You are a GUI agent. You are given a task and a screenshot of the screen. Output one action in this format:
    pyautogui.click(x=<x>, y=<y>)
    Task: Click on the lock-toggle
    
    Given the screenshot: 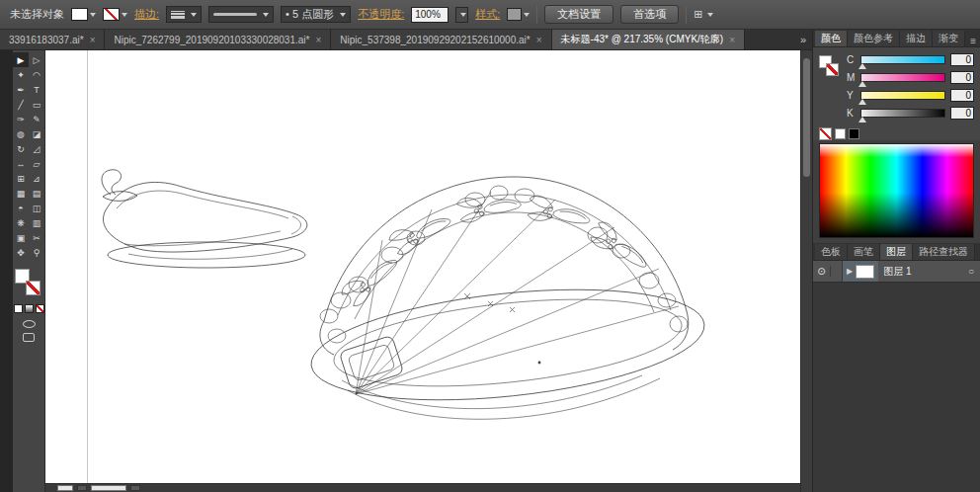 What is the action you would take?
    pyautogui.click(x=837, y=271)
    